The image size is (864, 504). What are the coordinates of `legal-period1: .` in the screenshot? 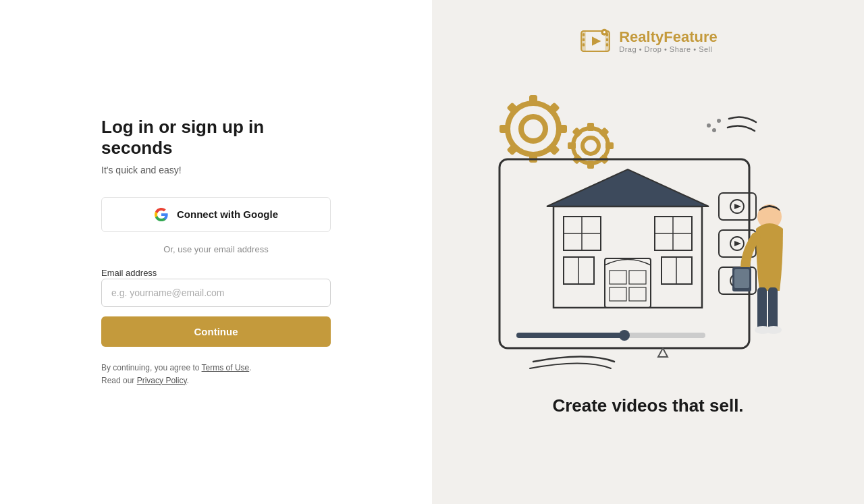 It's located at (250, 368).